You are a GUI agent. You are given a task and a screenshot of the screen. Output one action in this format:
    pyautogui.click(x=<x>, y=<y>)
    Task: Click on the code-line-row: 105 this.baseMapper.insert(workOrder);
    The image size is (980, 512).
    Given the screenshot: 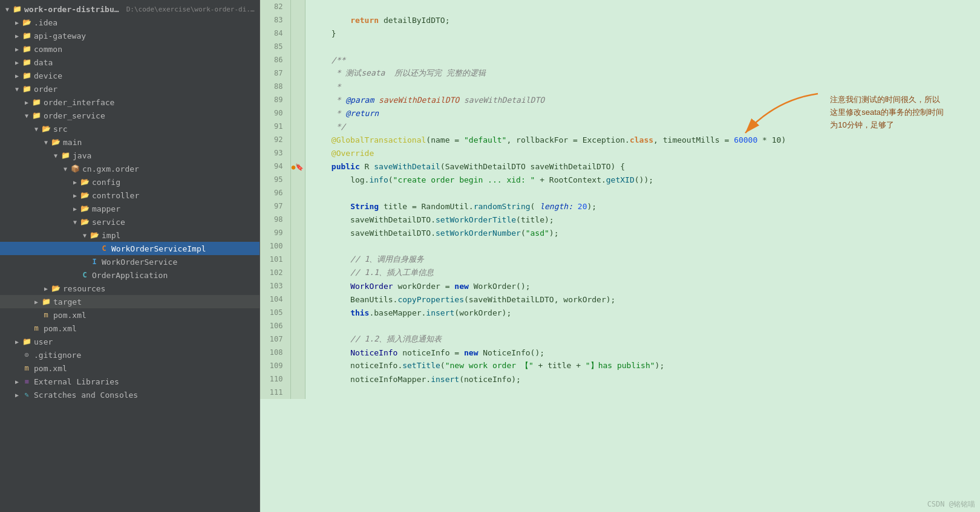 What is the action you would take?
    pyautogui.click(x=620, y=313)
    